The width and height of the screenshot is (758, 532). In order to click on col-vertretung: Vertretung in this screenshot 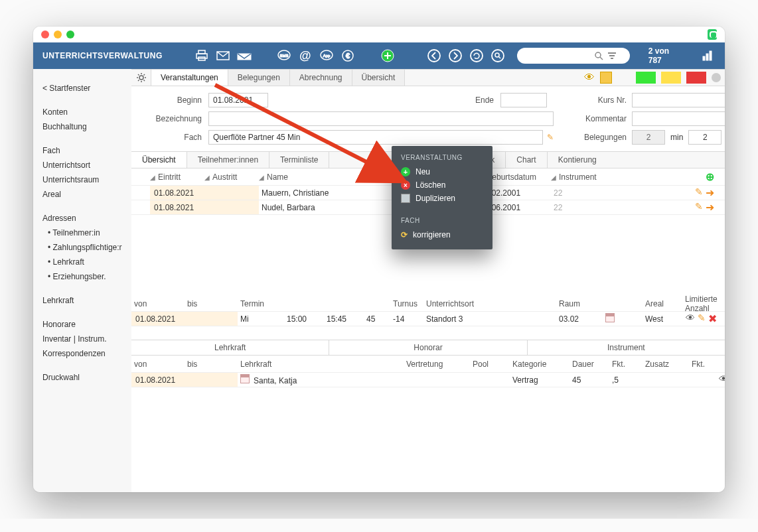, I will do `click(437, 364)`.